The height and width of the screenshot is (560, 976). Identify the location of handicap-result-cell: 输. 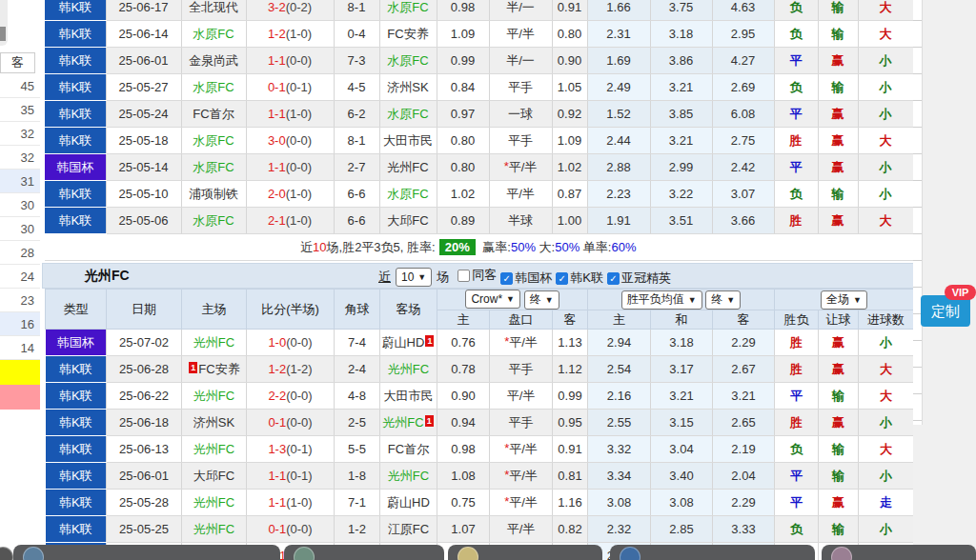
(839, 396).